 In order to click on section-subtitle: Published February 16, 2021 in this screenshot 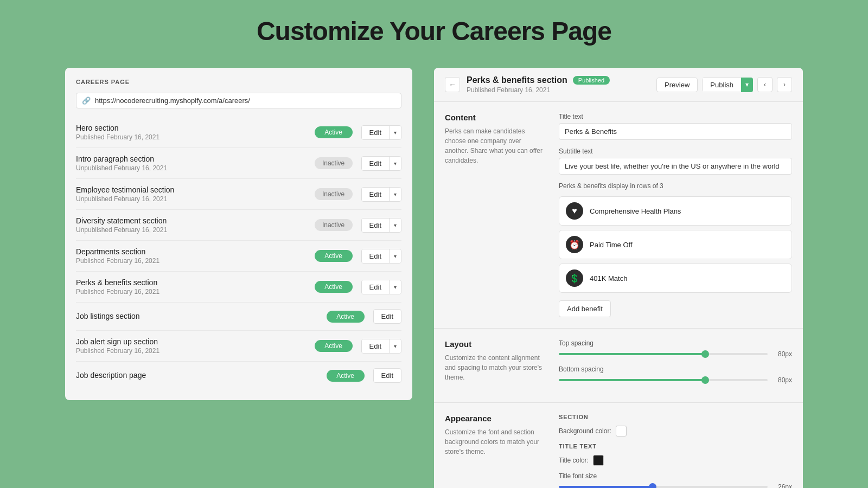, I will do `click(558, 90)`.